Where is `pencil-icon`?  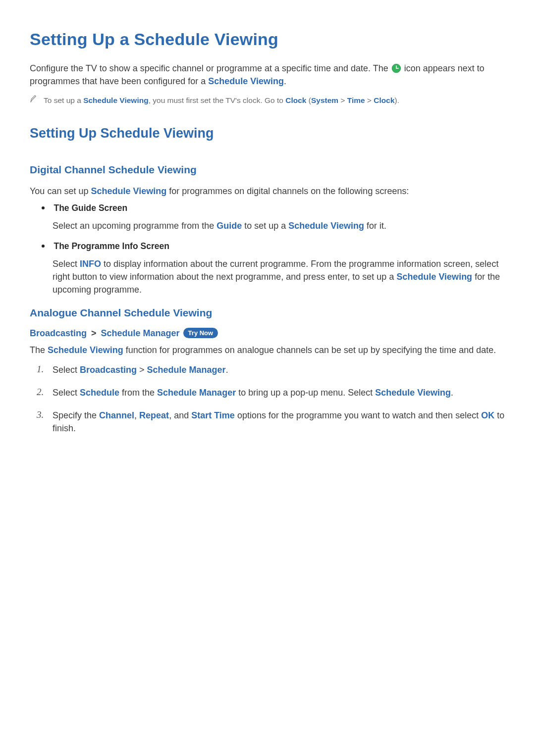
pencil-icon is located at coordinates (33, 99).